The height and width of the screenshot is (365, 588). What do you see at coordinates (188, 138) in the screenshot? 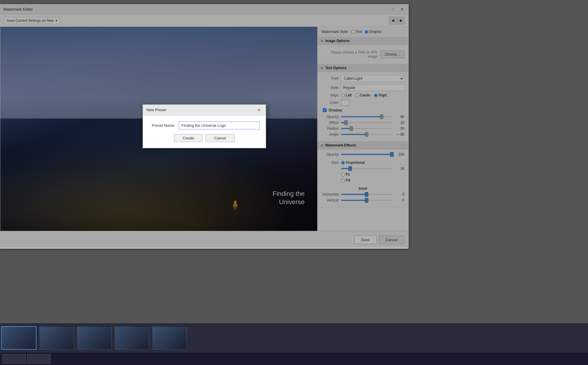
I see `modal-create-button: Create` at bounding box center [188, 138].